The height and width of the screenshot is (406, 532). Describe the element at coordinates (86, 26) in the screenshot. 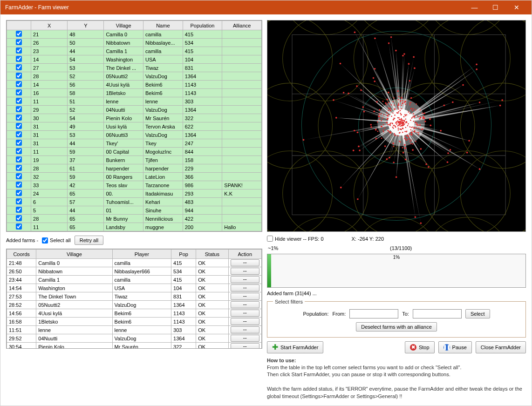

I see `col-y: Y` at that location.